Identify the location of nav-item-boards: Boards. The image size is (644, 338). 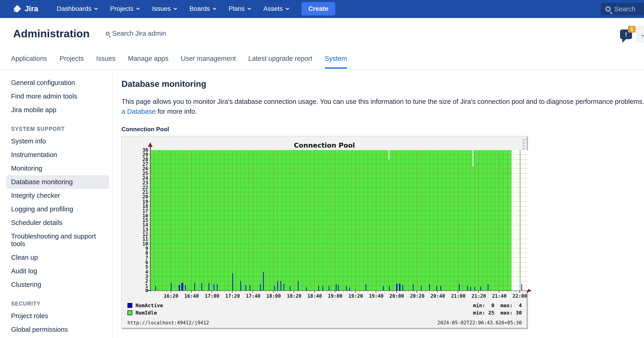
(202, 9).